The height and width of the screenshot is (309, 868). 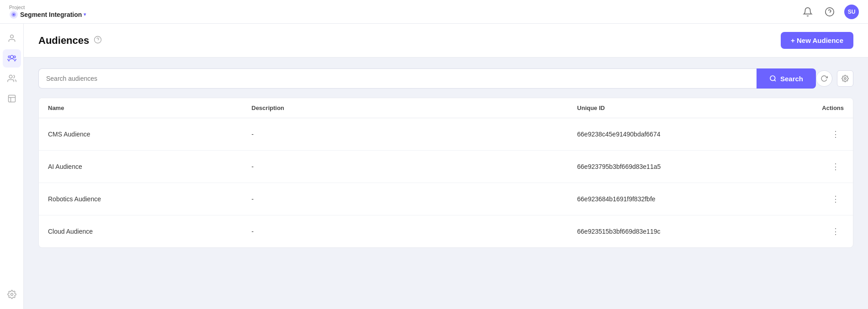 What do you see at coordinates (852, 12) in the screenshot?
I see `user-avatar: SU` at bounding box center [852, 12].